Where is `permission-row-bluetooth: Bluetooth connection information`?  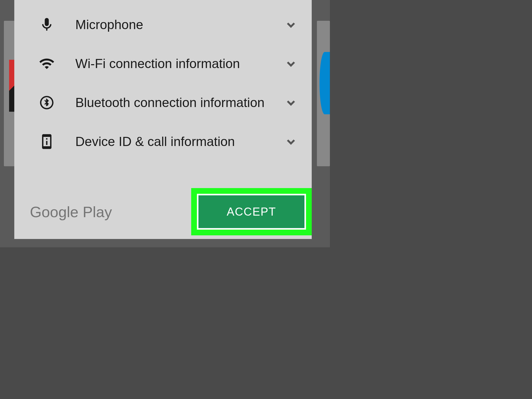
permission-row-bluetooth: Bluetooth connection information is located at coordinates (163, 103).